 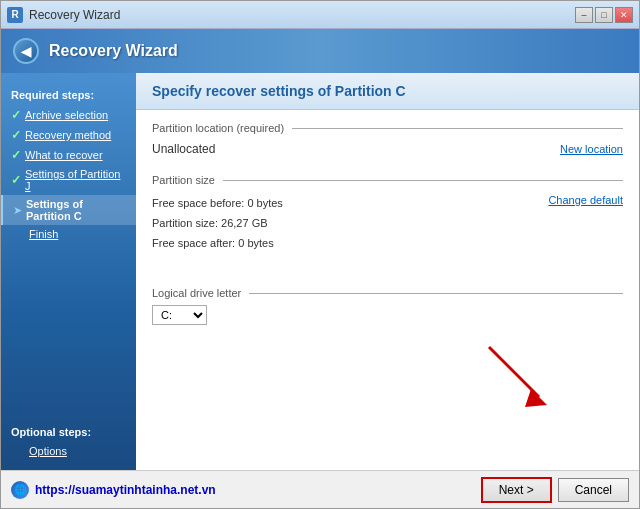 I want to click on partition-location-header: Partition location (required), so click(x=388, y=128).